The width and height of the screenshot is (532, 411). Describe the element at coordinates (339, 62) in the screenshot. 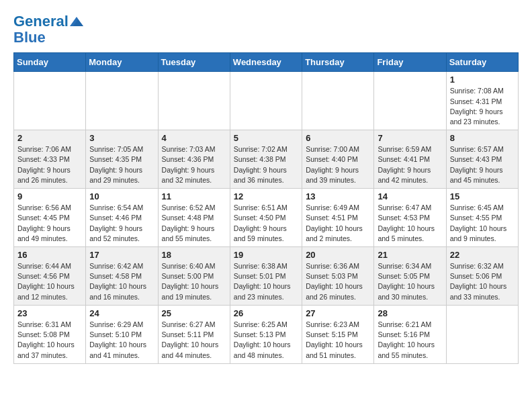

I see `calendar-header-thursday: Thursday` at that location.